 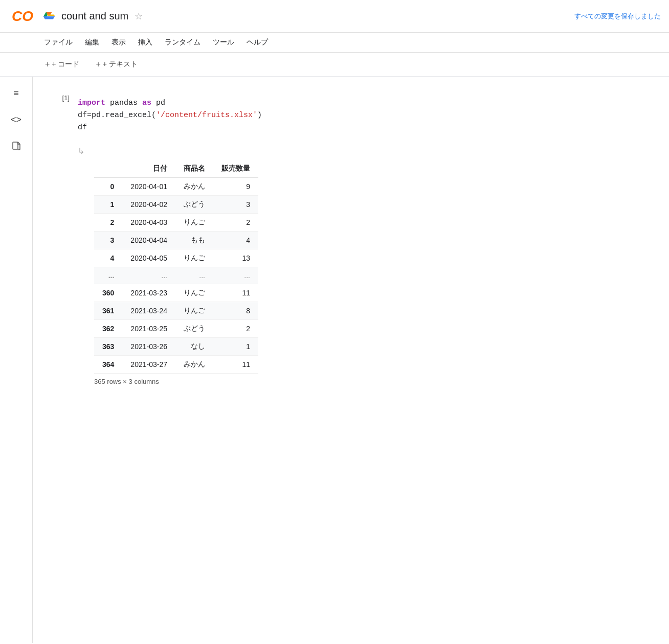 What do you see at coordinates (257, 42) in the screenshot?
I see `menu-help: ヘルプ` at bounding box center [257, 42].